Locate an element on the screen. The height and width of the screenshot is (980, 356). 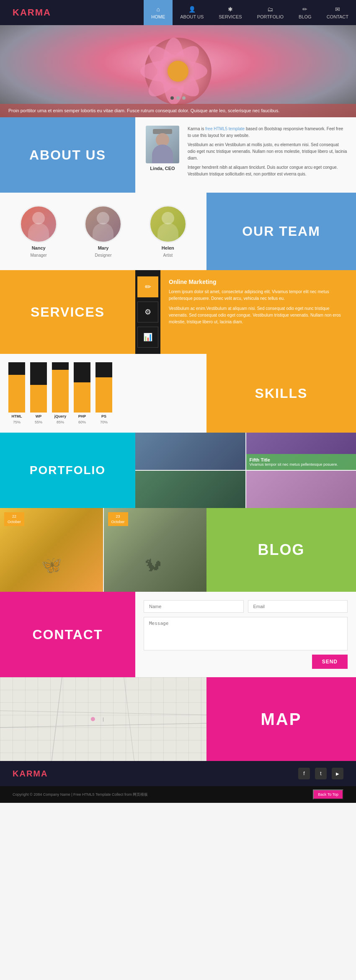
service-text-1: Lorem ipsum dolor sit amet, consectetur … is located at coordinates (258, 295).